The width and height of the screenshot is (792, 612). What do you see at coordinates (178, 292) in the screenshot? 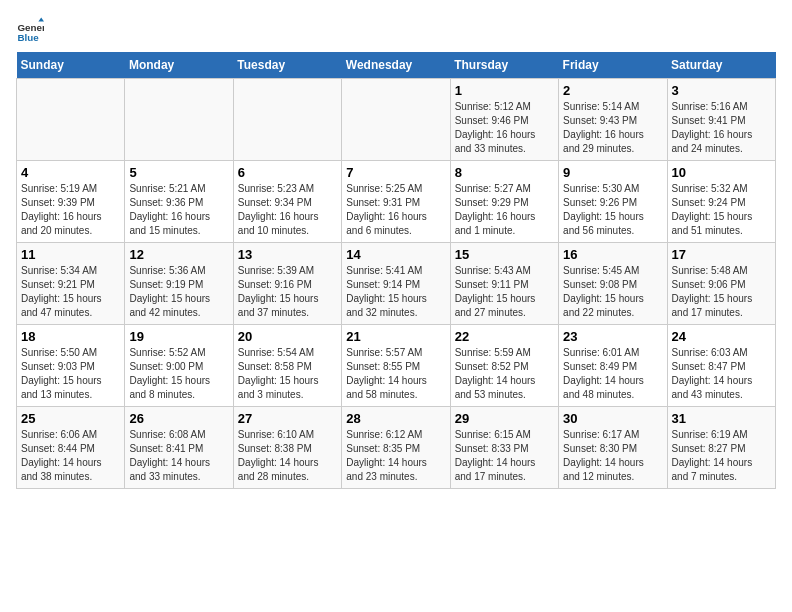
I see `day-info: Sunrise: 5:36 AM Sunset: 9:19 PM Dayligh…` at bounding box center [178, 292].